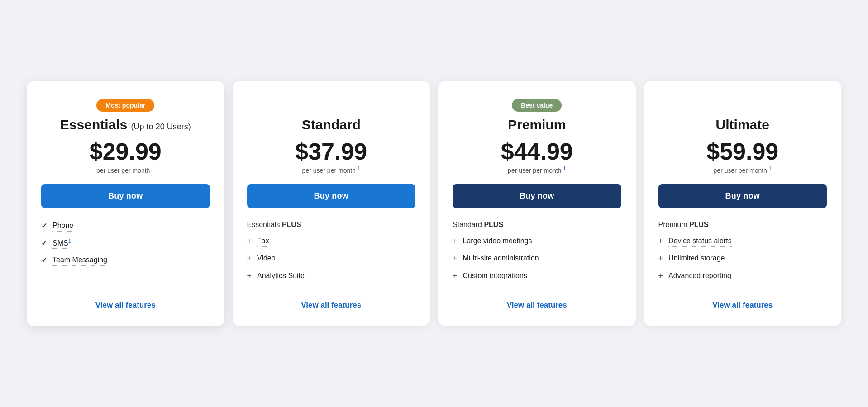  What do you see at coordinates (126, 204) in the screenshot?
I see `pricing-card-essentials: Most popular Essentials (Up to 20 Users)…` at bounding box center [126, 204].